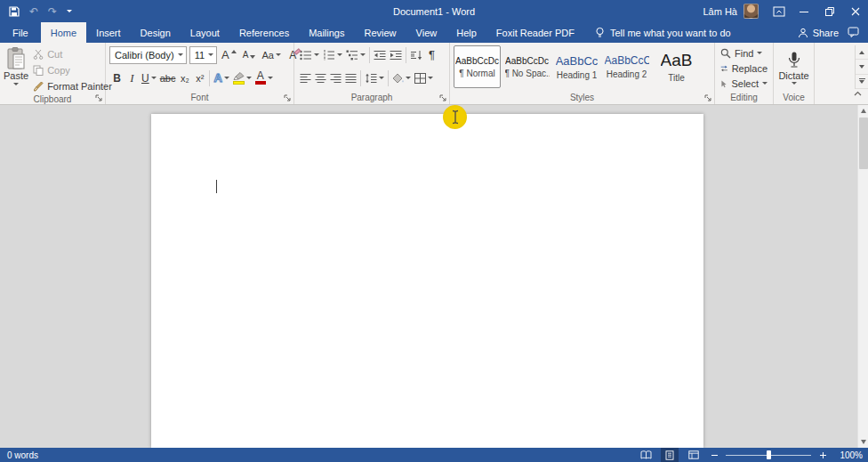  What do you see at coordinates (326, 32) in the screenshot?
I see `tab-mailings: Mailings` at bounding box center [326, 32].